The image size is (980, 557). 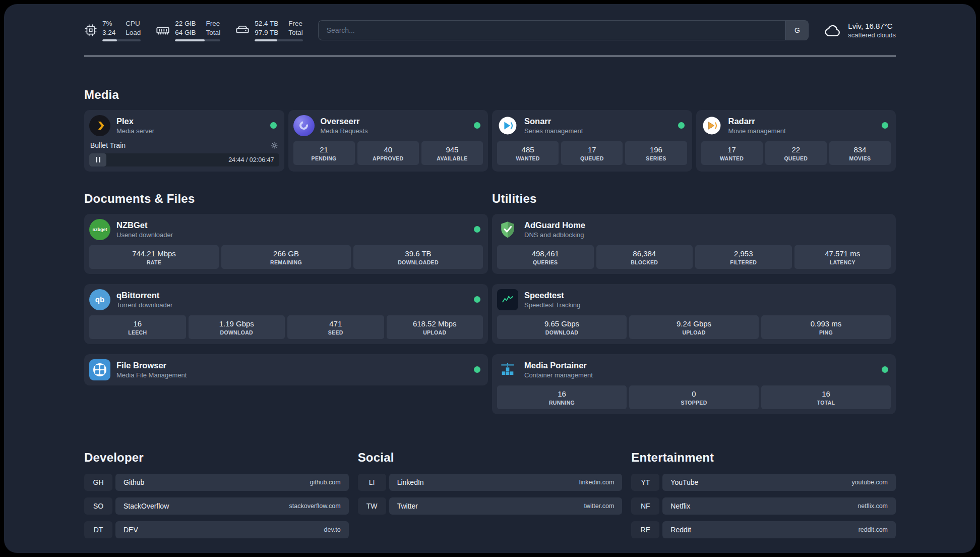 What do you see at coordinates (645, 482) in the screenshot?
I see `bookmark-abbr: YT` at bounding box center [645, 482].